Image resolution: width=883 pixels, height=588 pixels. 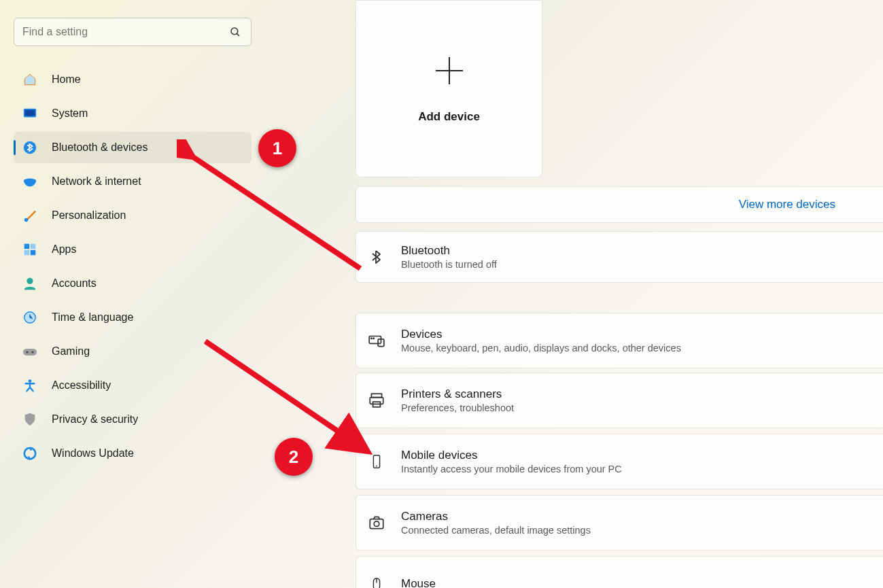 What do you see at coordinates (619, 572) in the screenshot?
I see `row-mouse: Mouse` at bounding box center [619, 572].